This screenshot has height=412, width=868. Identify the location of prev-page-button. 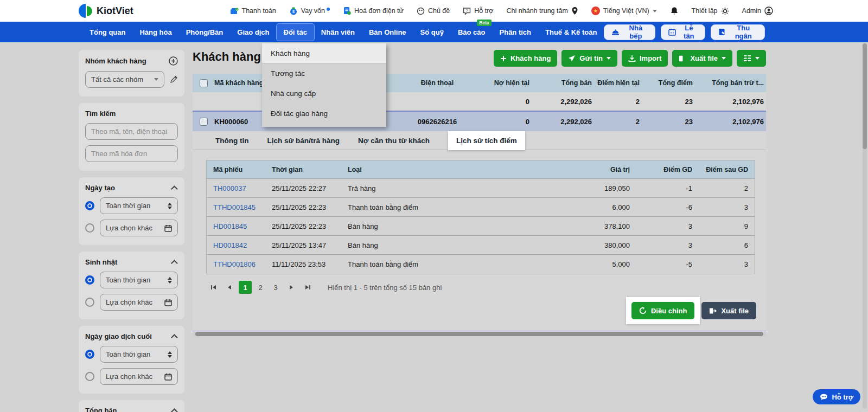
(229, 287).